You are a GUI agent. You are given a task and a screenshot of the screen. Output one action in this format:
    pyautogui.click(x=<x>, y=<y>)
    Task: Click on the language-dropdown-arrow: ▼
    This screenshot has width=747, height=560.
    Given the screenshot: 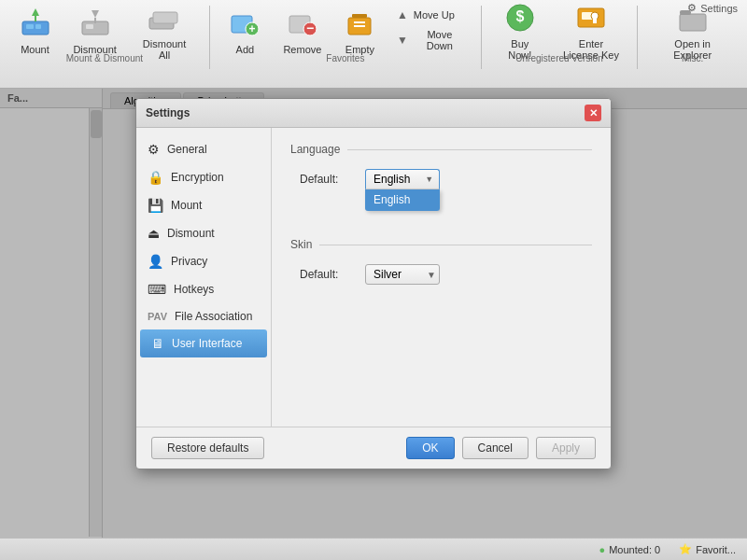 What is the action you would take?
    pyautogui.click(x=430, y=179)
    